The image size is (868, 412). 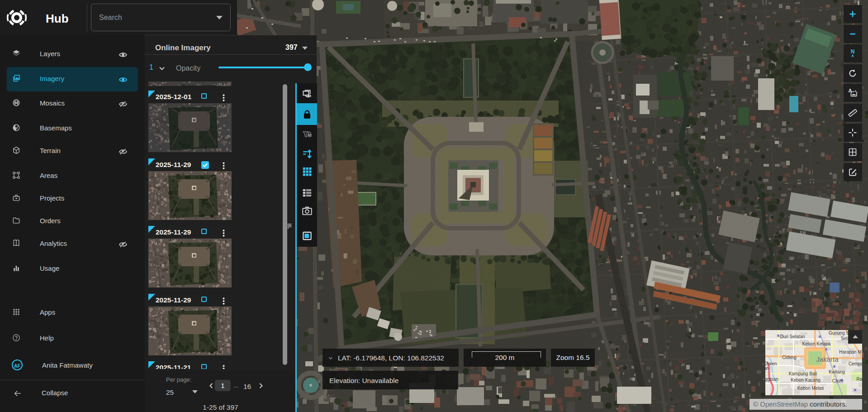 I want to click on svg-text: N, so click(x=853, y=52).